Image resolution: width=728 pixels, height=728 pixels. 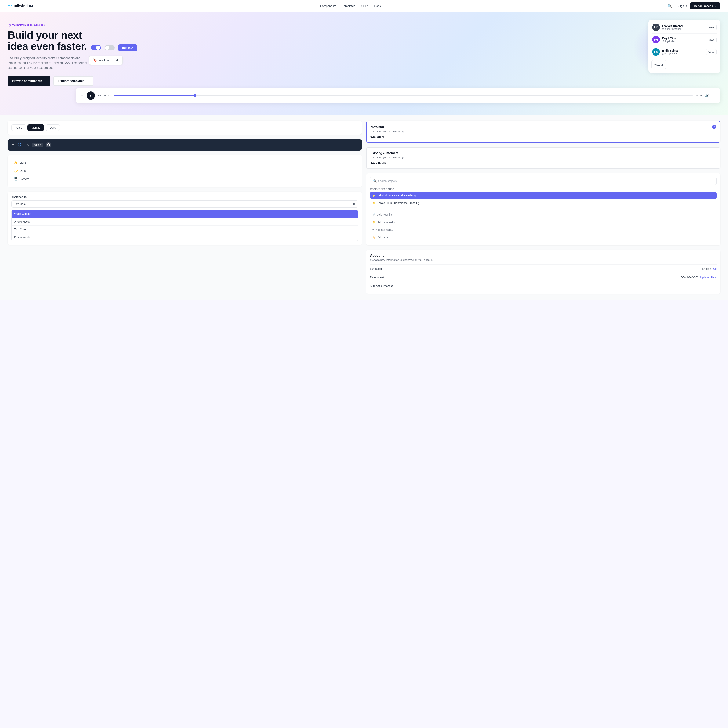 I want to click on check-icon: ✓, so click(x=714, y=127).